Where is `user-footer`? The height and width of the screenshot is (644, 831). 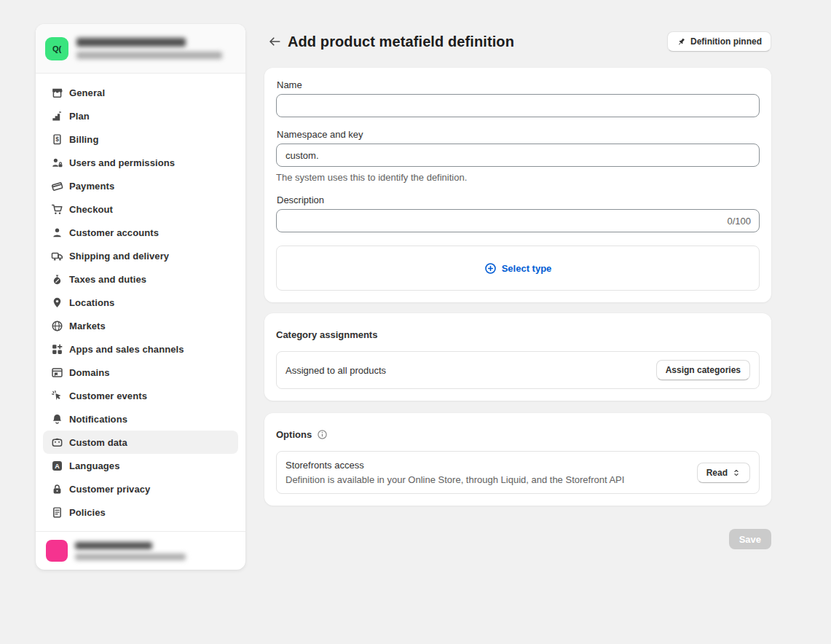
user-footer is located at coordinates (141, 551).